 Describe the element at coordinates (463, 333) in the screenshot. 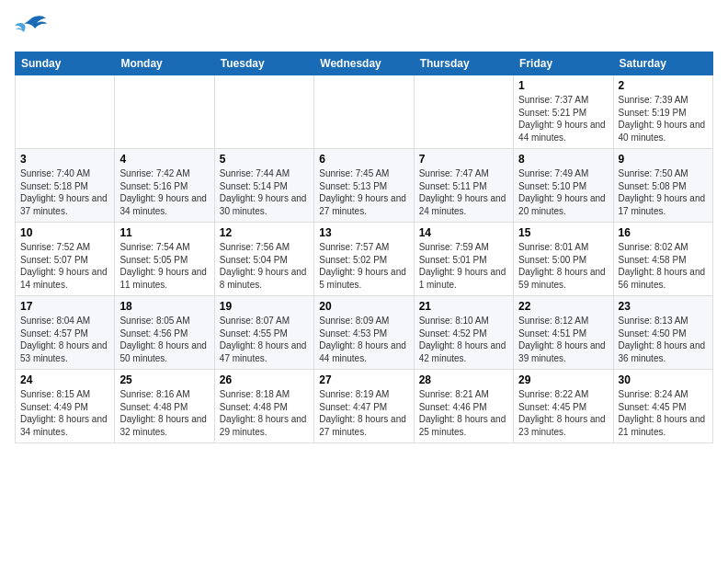

I see `calendar-day-21: 21Sunrise: 8:10 AM Sunset: 4:52 PM Dayli…` at that location.